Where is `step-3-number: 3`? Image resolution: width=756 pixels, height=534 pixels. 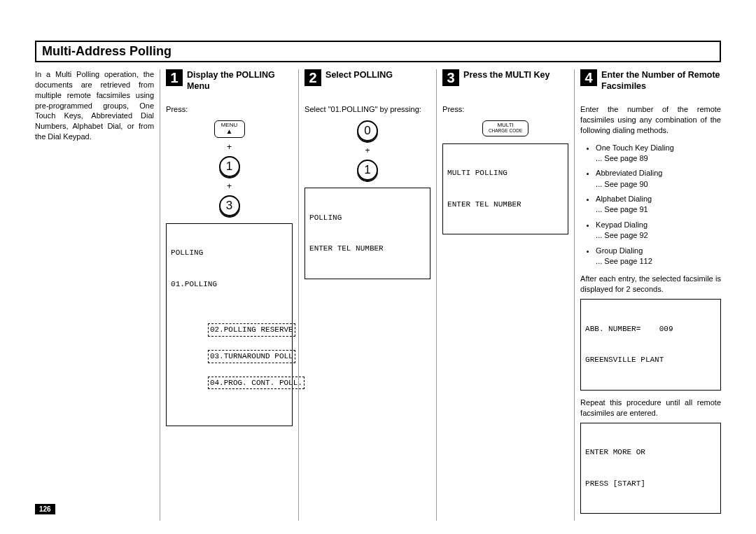 step-3-number: 3 is located at coordinates (451, 78).